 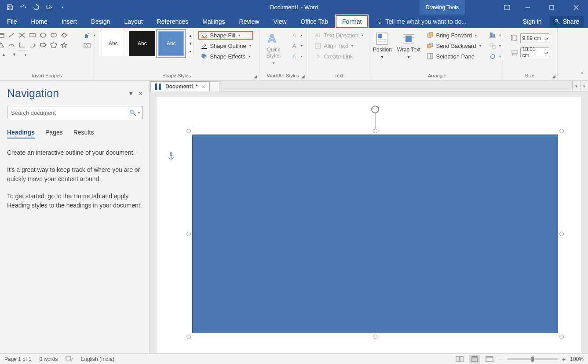 I want to click on pen-outline-icon, so click(x=204, y=46).